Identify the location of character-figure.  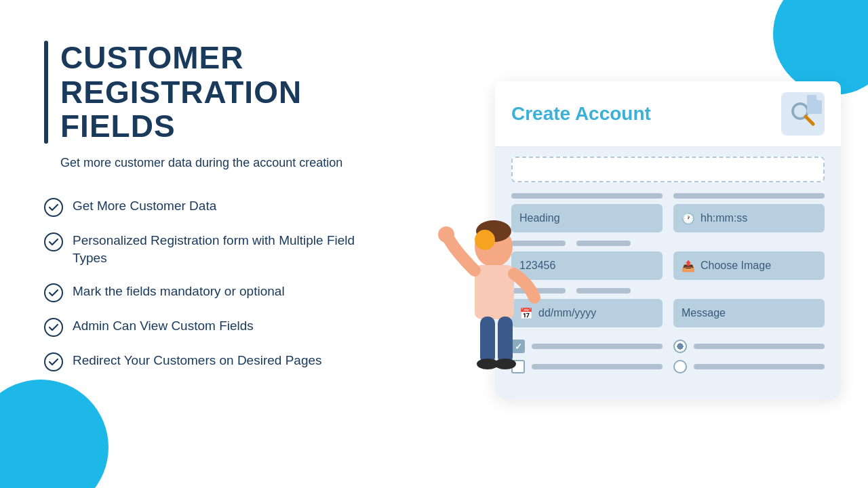
(492, 304).